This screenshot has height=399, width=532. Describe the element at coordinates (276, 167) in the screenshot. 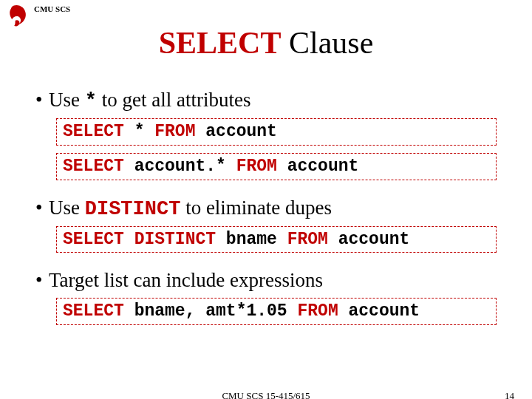

I see `code-box-2: SELECT account.* FROM account` at that location.